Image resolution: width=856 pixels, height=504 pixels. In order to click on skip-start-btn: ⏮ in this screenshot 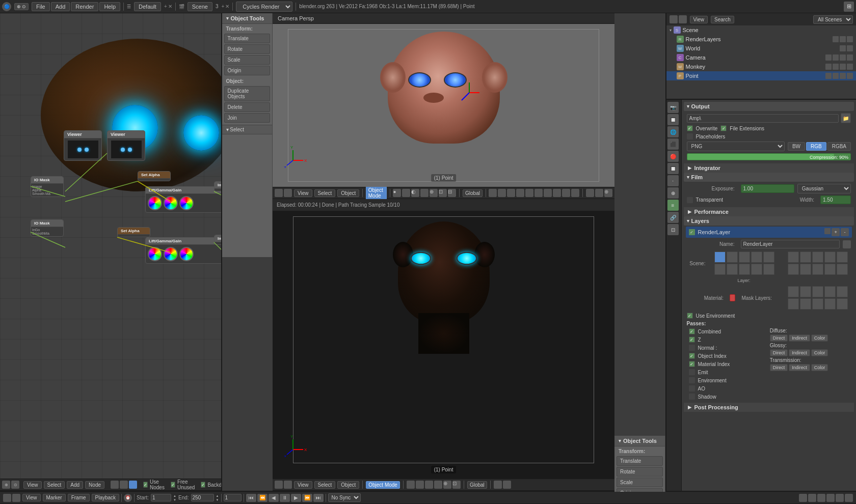, I will do `click(251, 498)`.